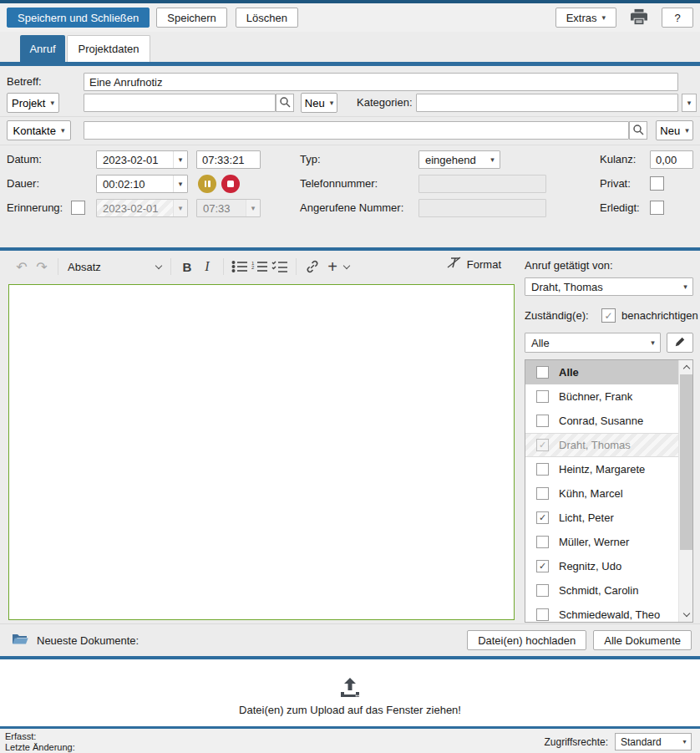 This screenshot has width=700, height=753. Describe the element at coordinates (601, 567) in the screenshot. I see `list-item: ✓ Regnitz, Udo` at that location.